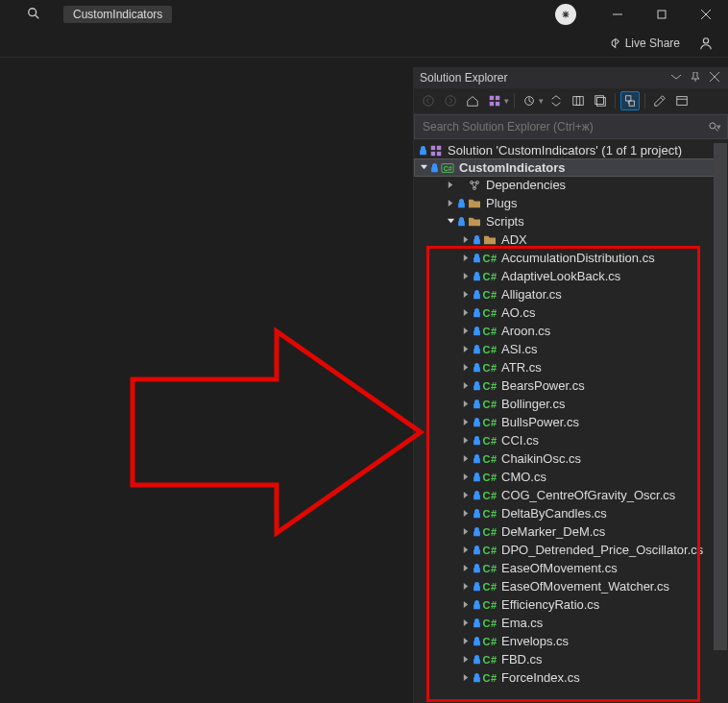 This screenshot has height=703, width=728. Describe the element at coordinates (570, 313) in the screenshot. I see `file-node: C#AO.cs` at that location.